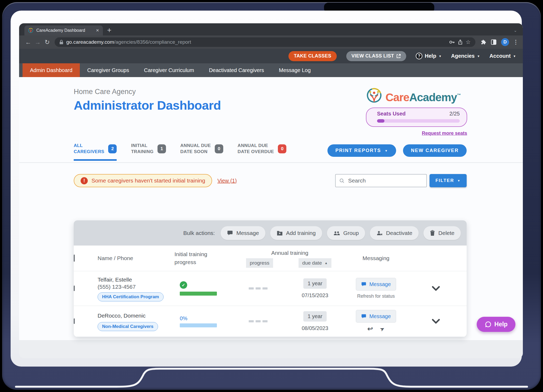  I want to click on reload-button: ↻, so click(47, 42).